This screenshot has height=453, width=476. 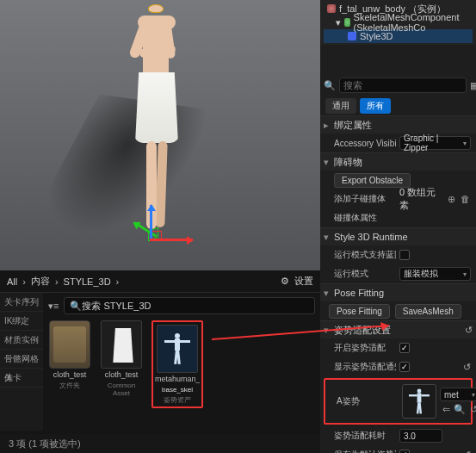 What do you see at coordinates (53, 307) in the screenshot?
I see `filter-icon: ▾≡` at bounding box center [53, 307].